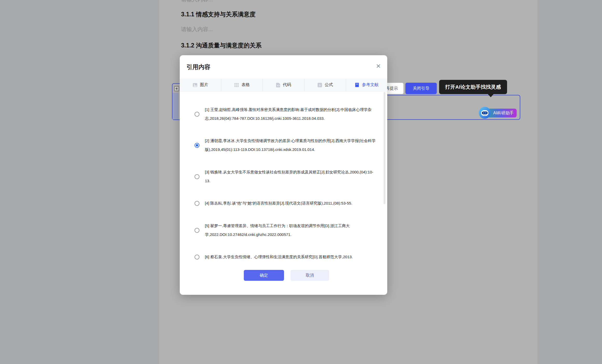 The image size is (602, 364). Describe the element at coordinates (292, 230) in the screenshot. I see `reference-text: [5] 翟梦一.辱虐管理差异、情绪与员工工作行为：职场友谊的调节作用[D].浙江…` at that location.